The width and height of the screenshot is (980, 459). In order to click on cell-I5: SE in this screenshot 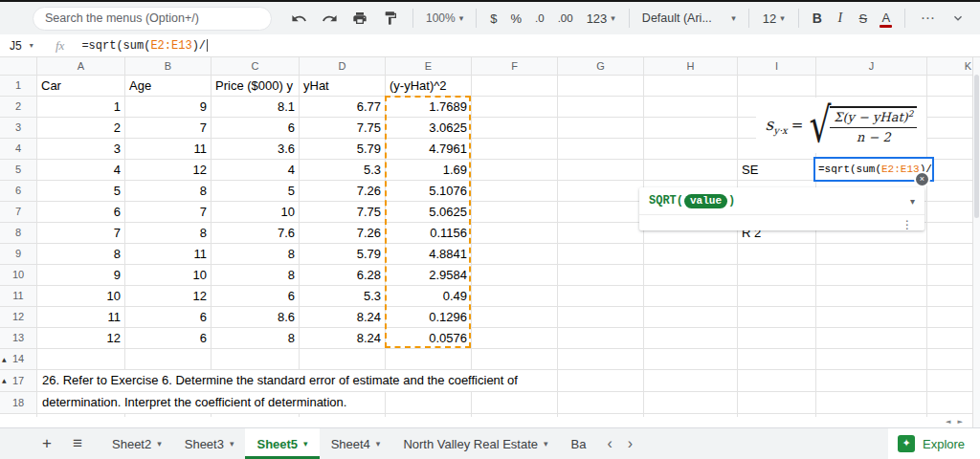, I will do `click(777, 170)`.